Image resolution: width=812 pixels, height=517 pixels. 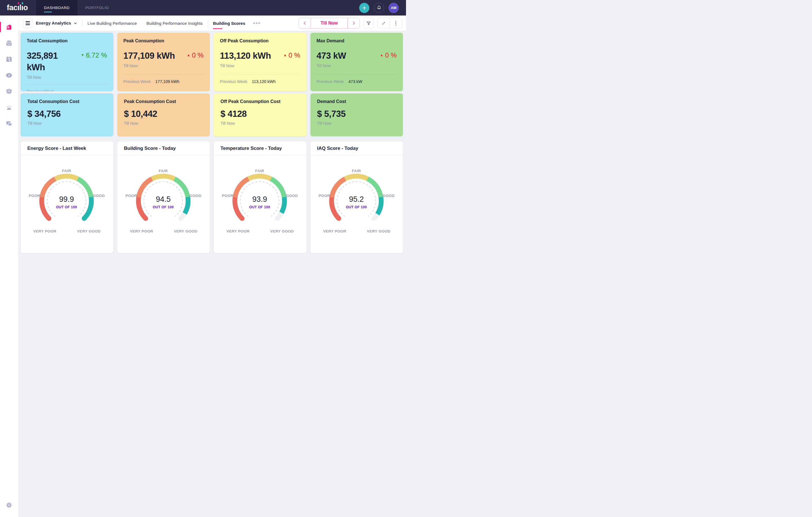 I want to click on tab-dashboard-label: DASHBOARD, so click(x=57, y=8).